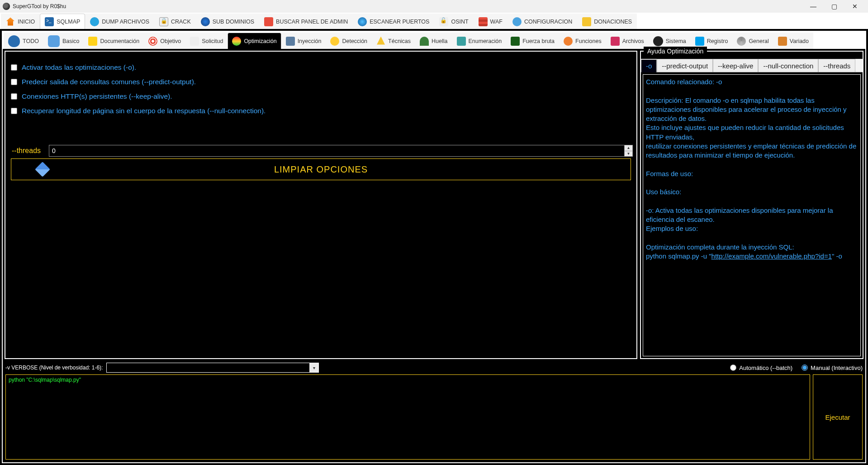  Describe the element at coordinates (433, 41) in the screenshot. I see `sub-tab-hue: Huella` at that location.